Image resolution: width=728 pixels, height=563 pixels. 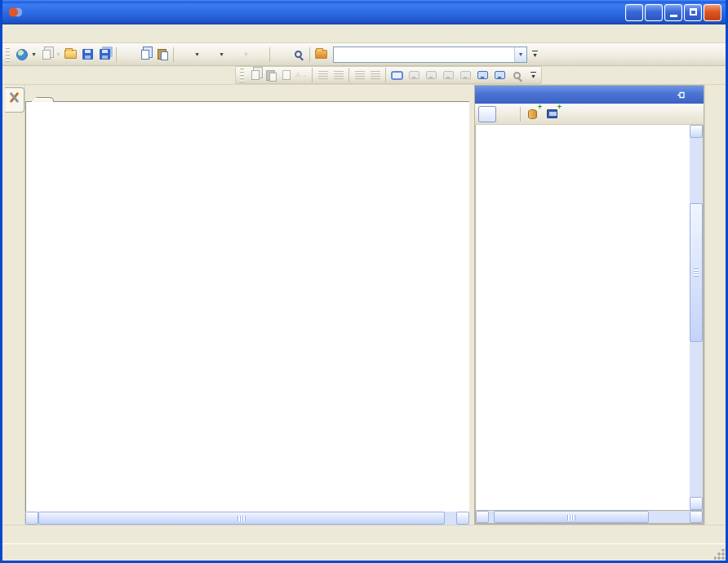 What do you see at coordinates (233, 55) in the screenshot?
I see `navigate-backward-button` at bounding box center [233, 55].